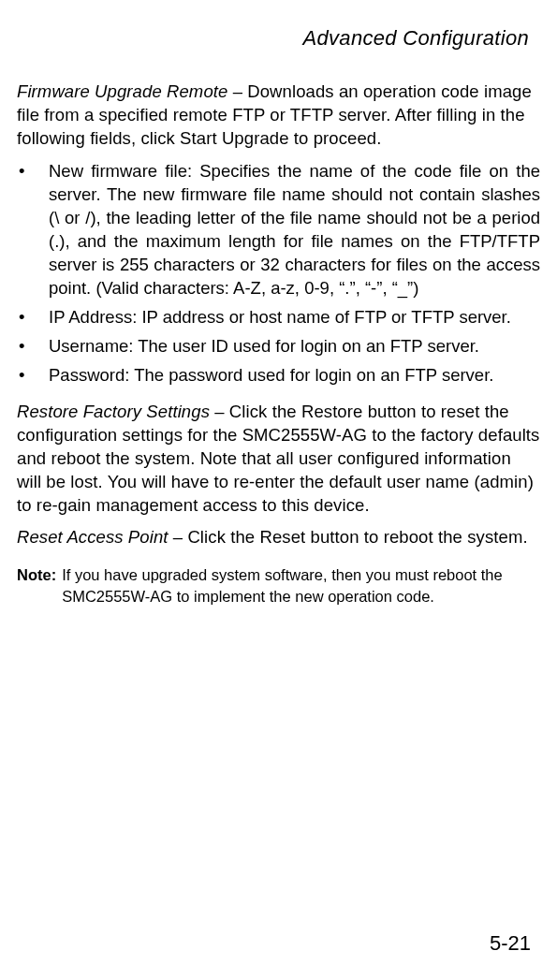  Describe the element at coordinates (279, 346) in the screenshot. I see `list-item: Username: The user ID used for login on …` at that location.